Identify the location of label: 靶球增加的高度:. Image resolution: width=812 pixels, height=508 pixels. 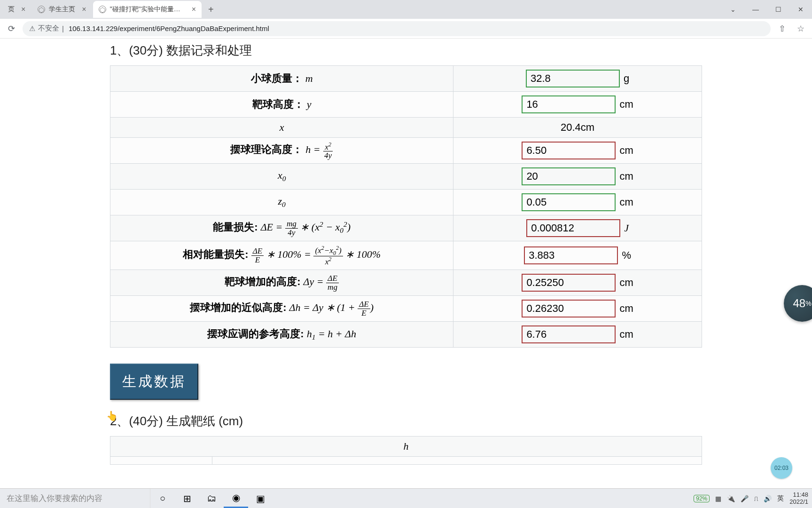
(262, 281).